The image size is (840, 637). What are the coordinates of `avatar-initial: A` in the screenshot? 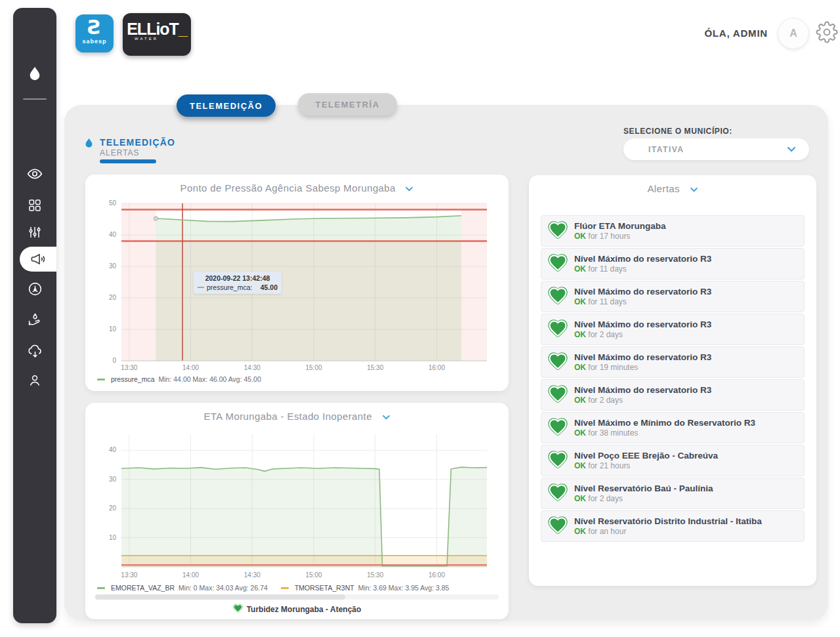 It's located at (793, 33).